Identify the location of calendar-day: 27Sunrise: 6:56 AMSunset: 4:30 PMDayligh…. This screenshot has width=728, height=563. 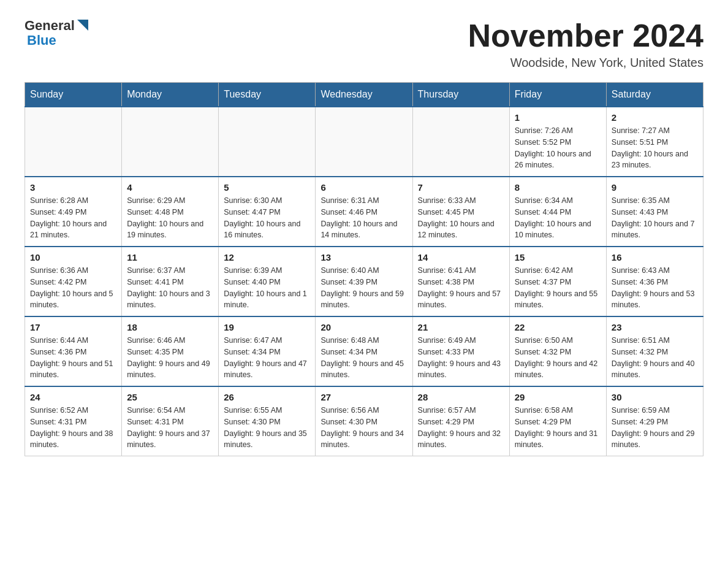
(364, 421).